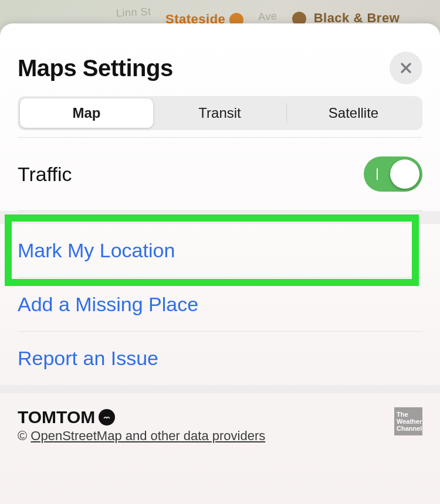 The height and width of the screenshot is (504, 440). What do you see at coordinates (220, 305) in the screenshot?
I see `add-missing-place-row: Add a Missing Place` at bounding box center [220, 305].